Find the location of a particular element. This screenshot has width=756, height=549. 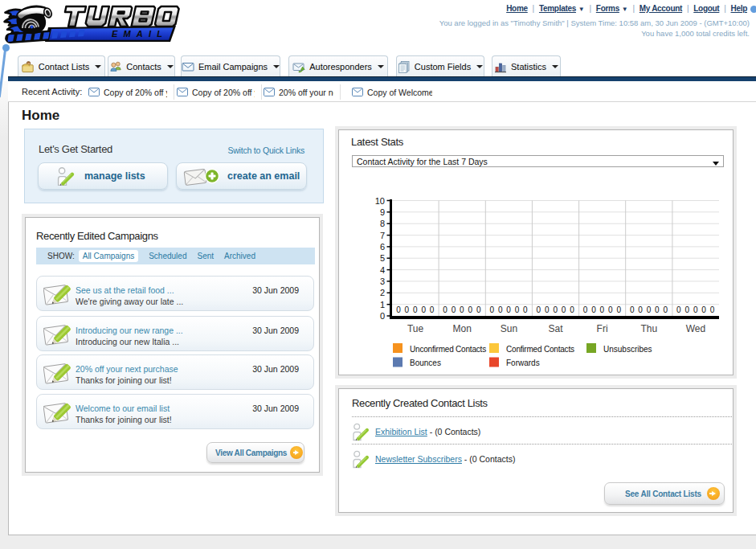

svg-text: 2 is located at coordinates (382, 293).